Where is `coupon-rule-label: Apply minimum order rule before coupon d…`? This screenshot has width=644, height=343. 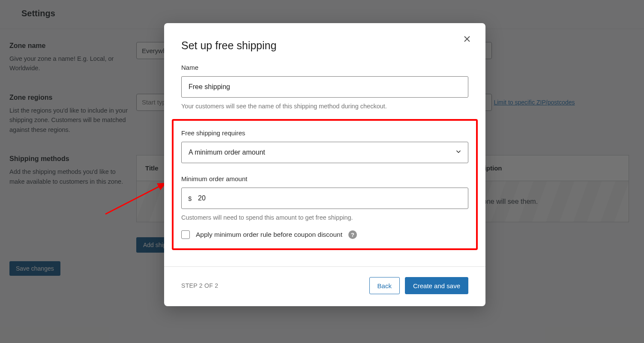
coupon-rule-label: Apply minimum order rule before coupon d… is located at coordinates (269, 235).